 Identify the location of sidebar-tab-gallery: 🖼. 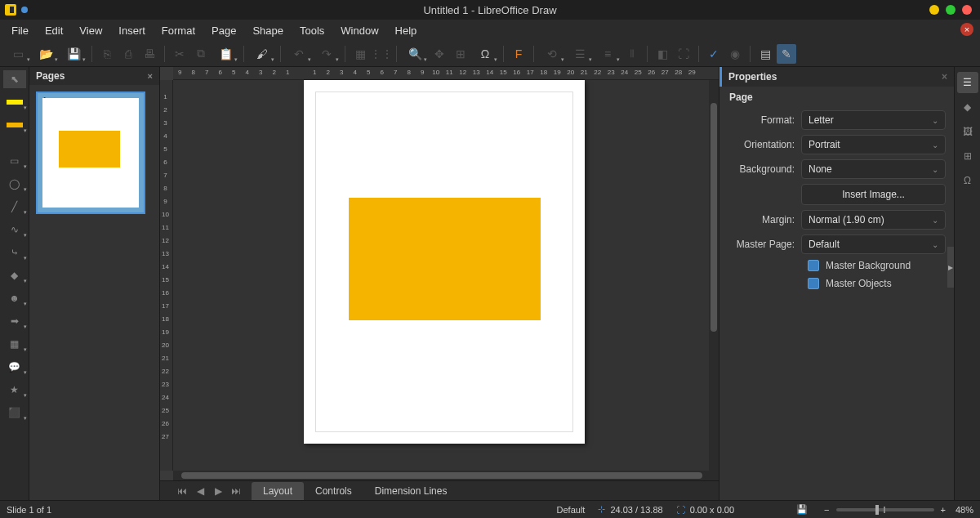
(968, 132).